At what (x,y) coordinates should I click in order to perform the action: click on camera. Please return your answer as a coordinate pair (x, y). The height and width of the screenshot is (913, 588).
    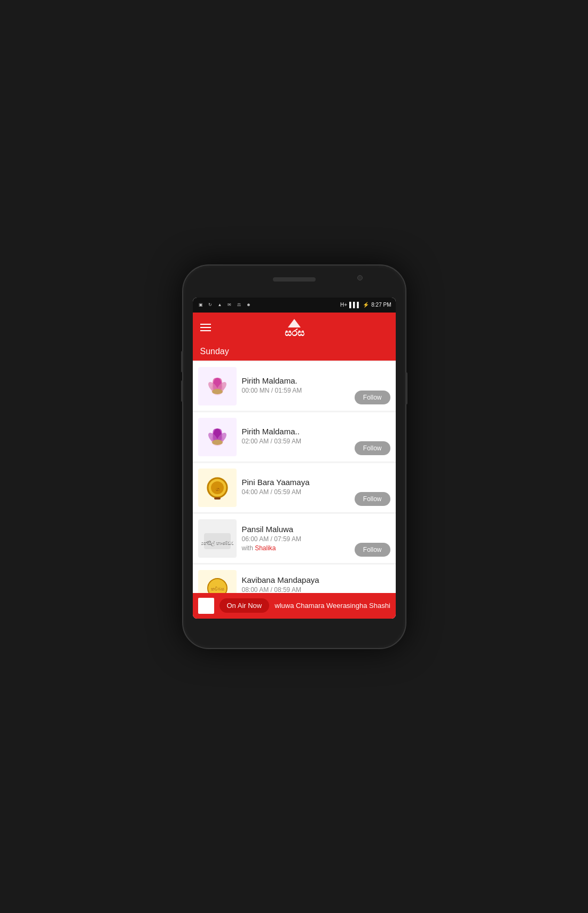
    Looking at the image, I should click on (360, 278).